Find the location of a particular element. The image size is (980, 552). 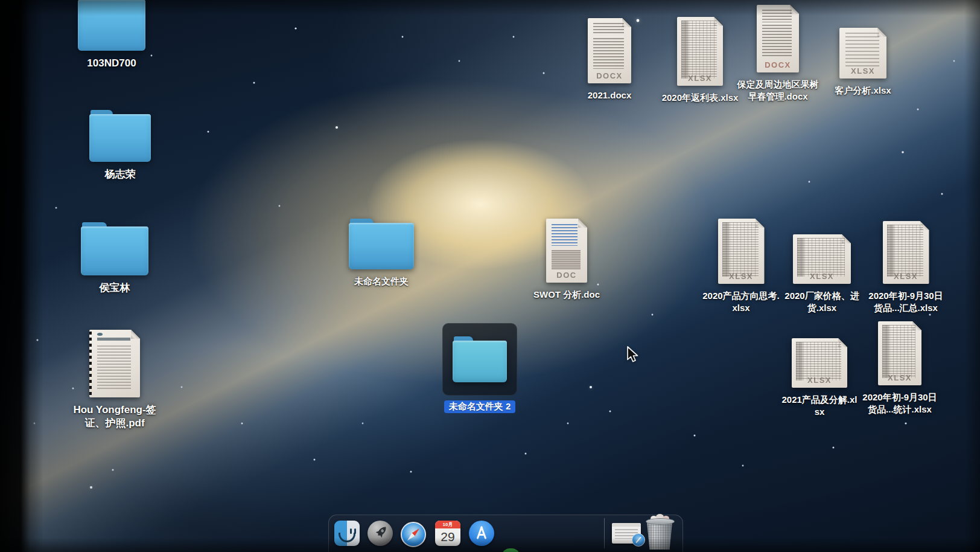

finder-icon is located at coordinates (347, 533).